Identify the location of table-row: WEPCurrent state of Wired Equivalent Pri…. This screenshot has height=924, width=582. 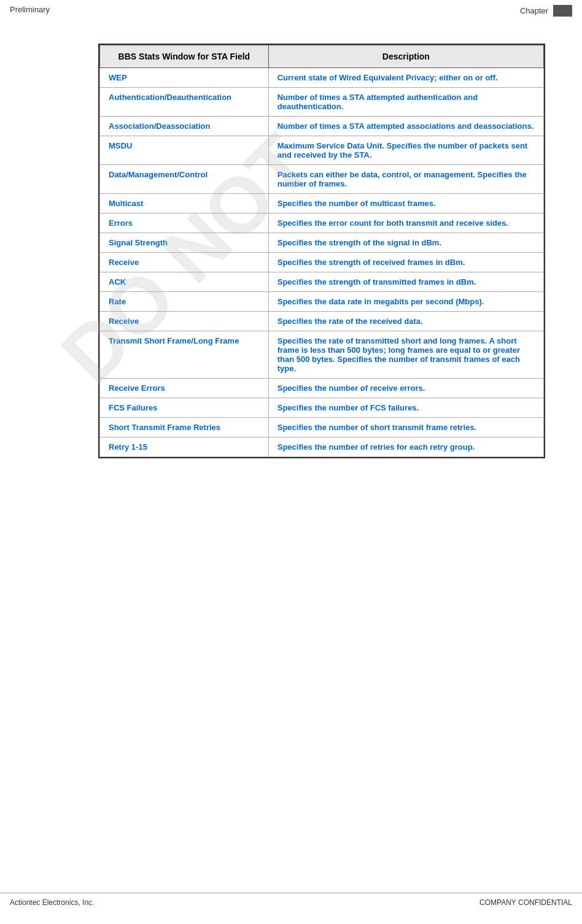
(322, 78).